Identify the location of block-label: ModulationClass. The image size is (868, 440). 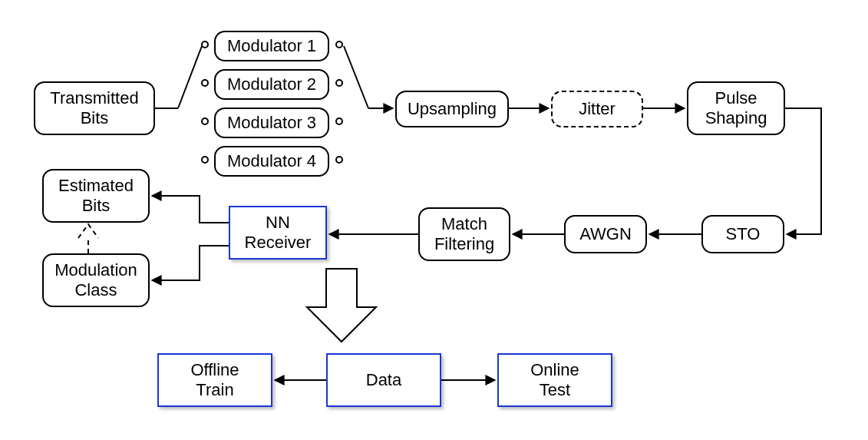
(96, 281).